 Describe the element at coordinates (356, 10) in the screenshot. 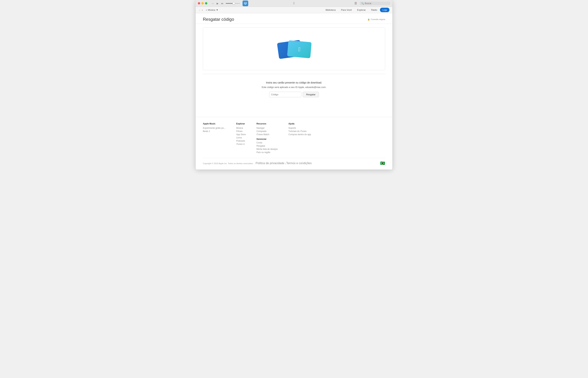

I see `nav-tabs: Biblioteca Para Você Explorar Rádio Loja` at that location.